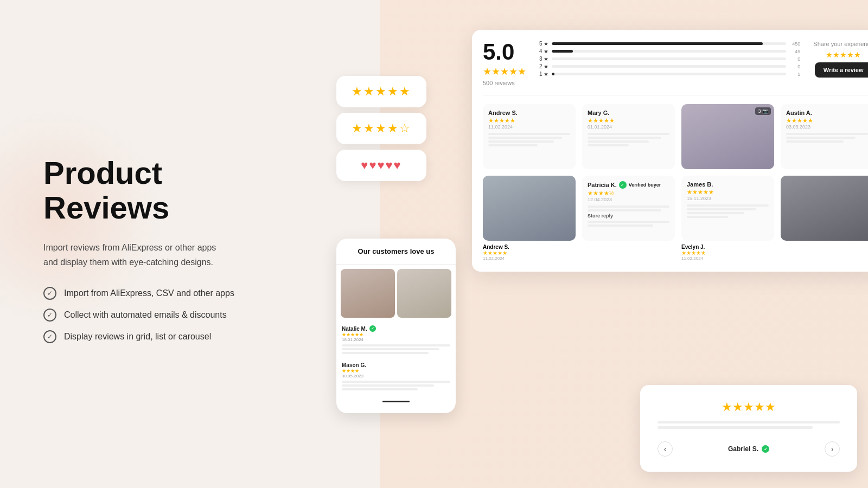 The height and width of the screenshot is (488, 868). Describe the element at coordinates (728, 253) in the screenshot. I see `evelyn-stars: ★★★★★` at that location.